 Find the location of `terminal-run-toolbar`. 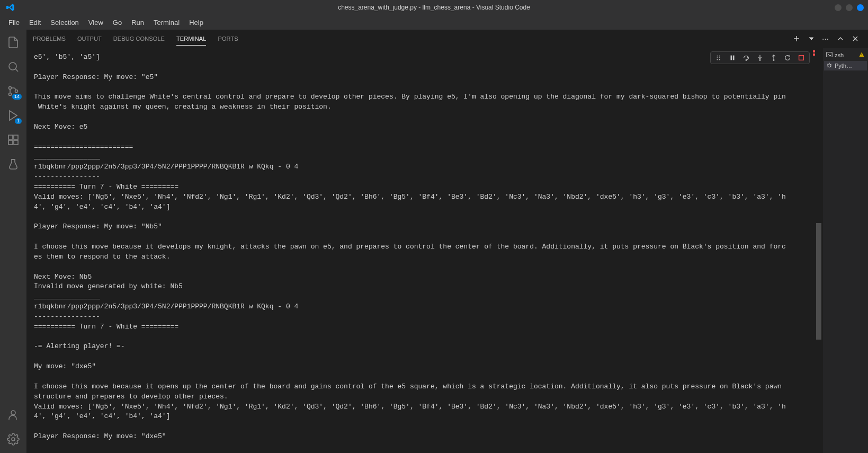

terminal-run-toolbar is located at coordinates (760, 58).